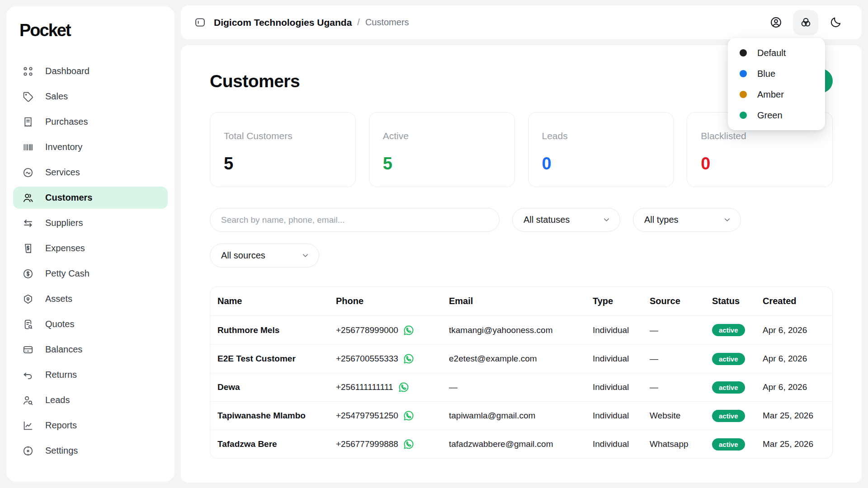 The image size is (868, 488). Describe the element at coordinates (681, 416) in the screenshot. I see `cell-source: Website` at that location.